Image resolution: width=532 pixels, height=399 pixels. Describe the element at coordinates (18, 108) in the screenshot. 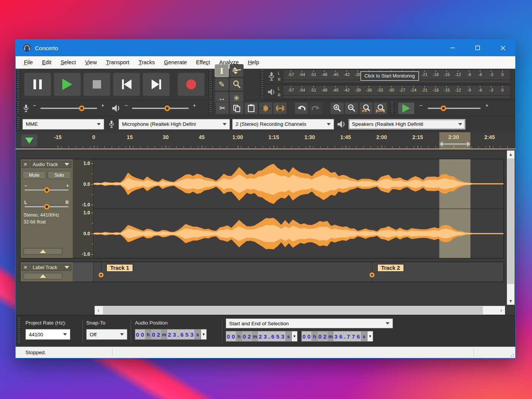

I see `mixer-toolbar-grip` at that location.